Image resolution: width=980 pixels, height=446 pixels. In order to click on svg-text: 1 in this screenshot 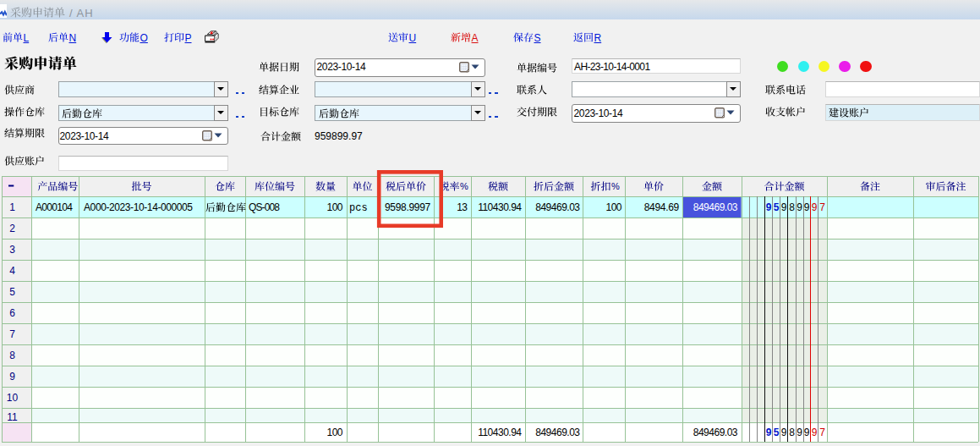, I will do `click(12, 207)`.